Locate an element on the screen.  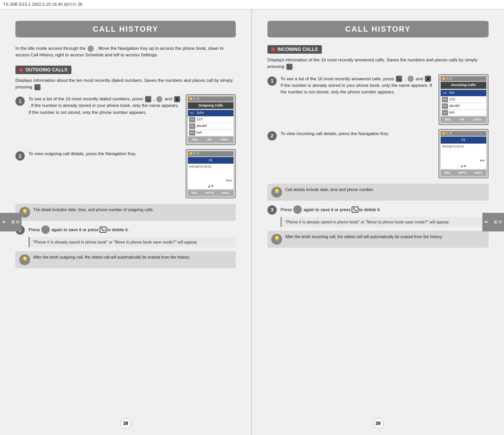
step-2-content: 📶 ✉ 🔋 01 04/10(Fri) 02:51 John ▲▼ DEL OP… is located at coordinates (132, 174).